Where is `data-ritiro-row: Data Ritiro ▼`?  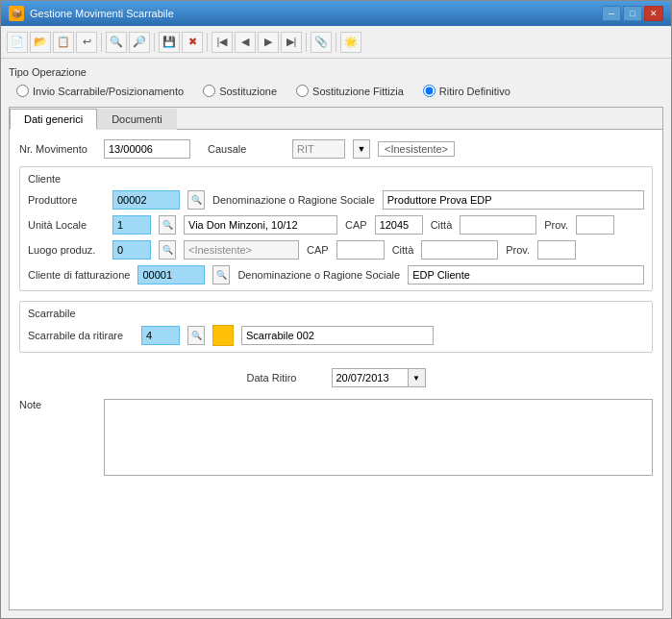
data-ritiro-row: Data Ritiro ▼ is located at coordinates (336, 378).